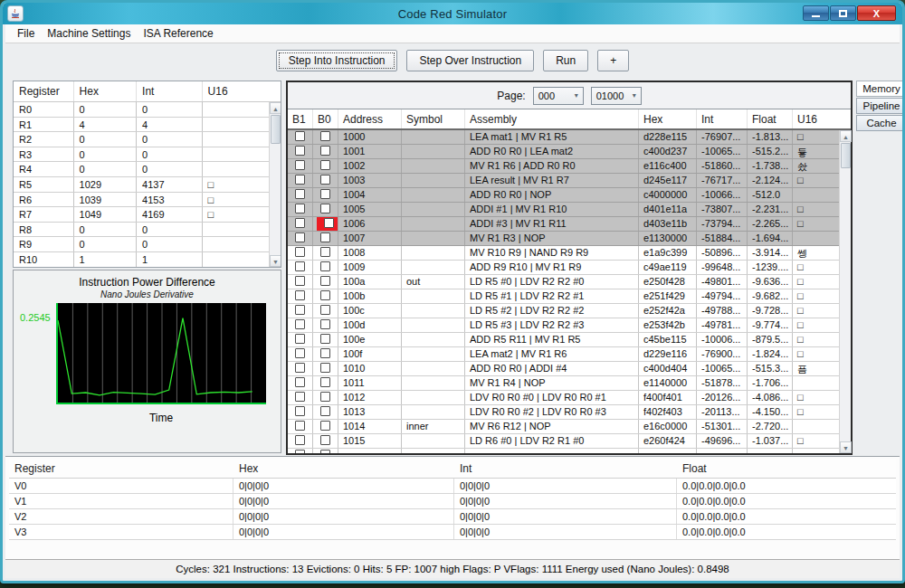 This screenshot has width=905, height=588. I want to click on scroll-down-icon: ▼, so click(845, 447).